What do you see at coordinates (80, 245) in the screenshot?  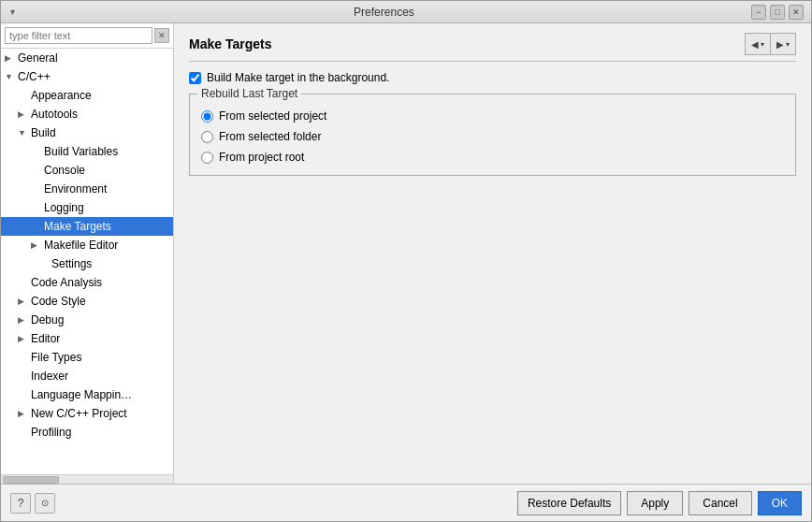 I see `label-makefile-editor: Makefile Editor` at bounding box center [80, 245].